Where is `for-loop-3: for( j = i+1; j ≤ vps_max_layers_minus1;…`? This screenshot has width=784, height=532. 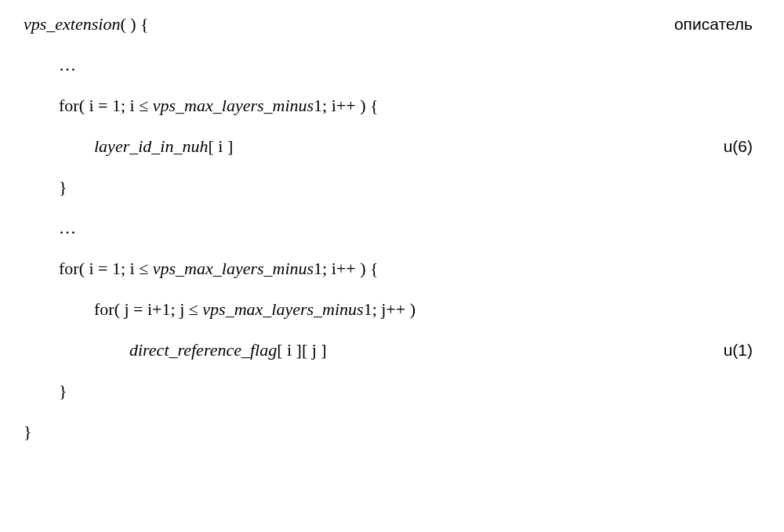 for-loop-3: for( j = i+1; j ≤ vps_max_layers_minus1;… is located at coordinates (392, 309).